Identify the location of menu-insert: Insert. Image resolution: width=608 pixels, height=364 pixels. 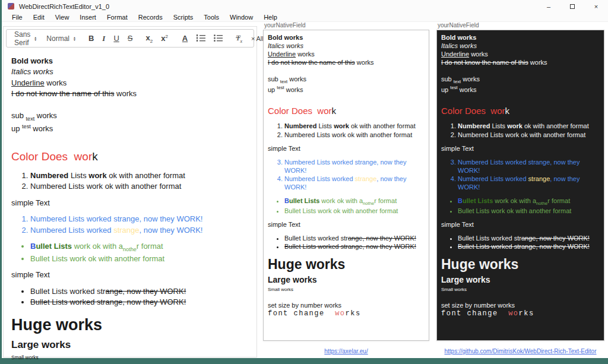
(88, 17).